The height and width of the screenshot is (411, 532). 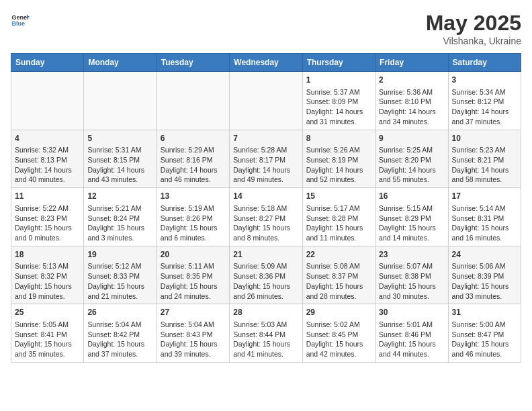 I want to click on day-info: and 52 minutes., so click(x=339, y=180).